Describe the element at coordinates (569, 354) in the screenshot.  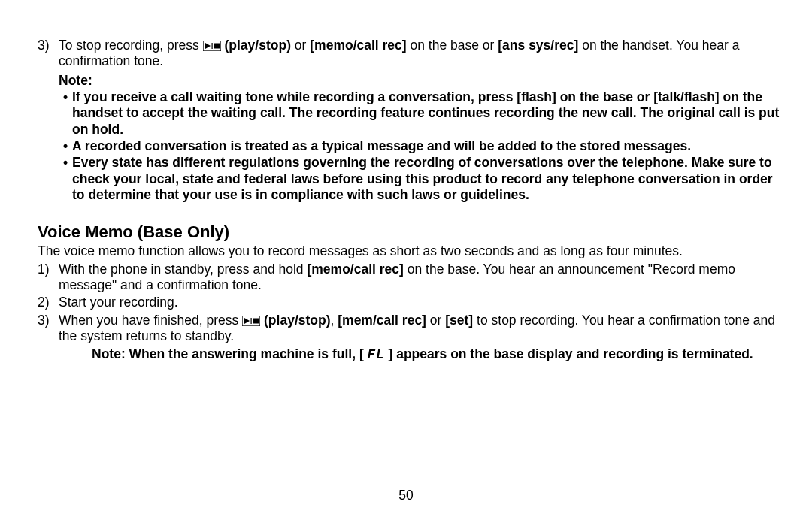
I see `subnote-post: ] appears on the base display and record…` at that location.